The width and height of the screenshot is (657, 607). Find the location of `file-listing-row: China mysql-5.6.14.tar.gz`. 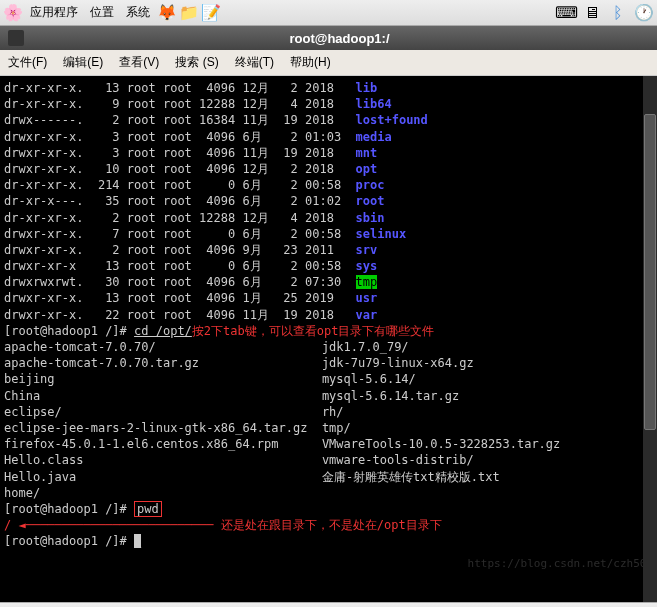

file-listing-row: China mysql-5.6.14.tar.gz is located at coordinates (328, 396).